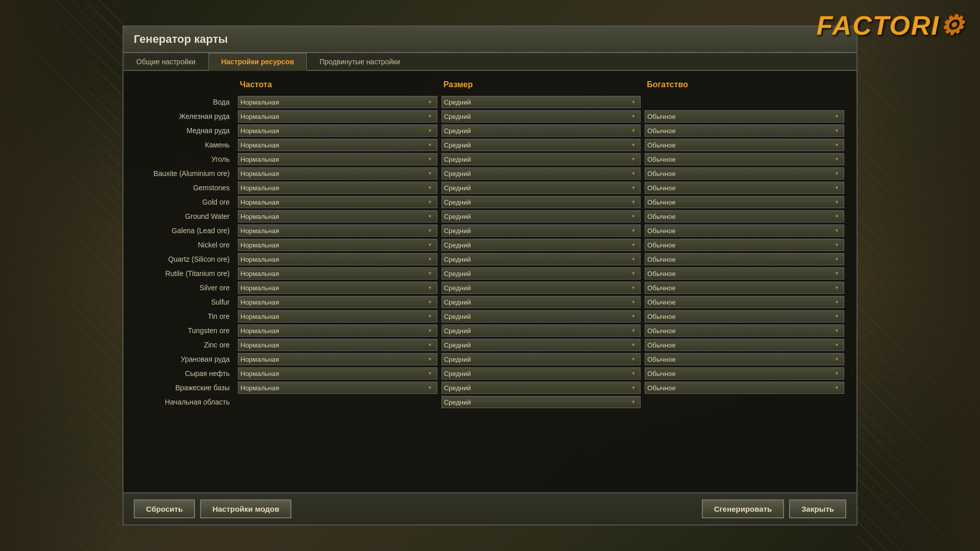 This screenshot has height=551, width=980. I want to click on rich-select-2: ОбычноеОчень бедноеБедноеБогатоеОчень бо…, so click(744, 131).